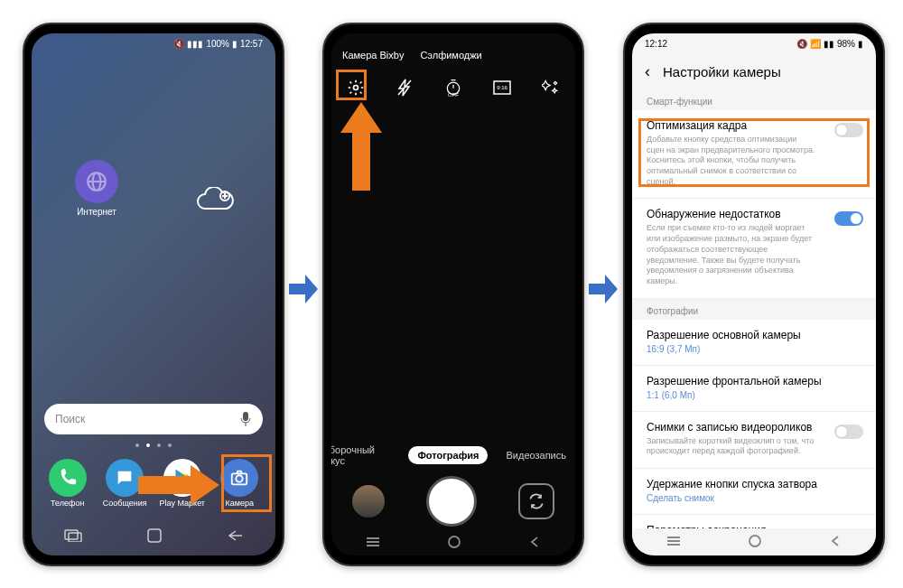 This screenshot has height=588, width=903. Describe the element at coordinates (722, 72) in the screenshot. I see `page-title: Настройки камеры` at that location.